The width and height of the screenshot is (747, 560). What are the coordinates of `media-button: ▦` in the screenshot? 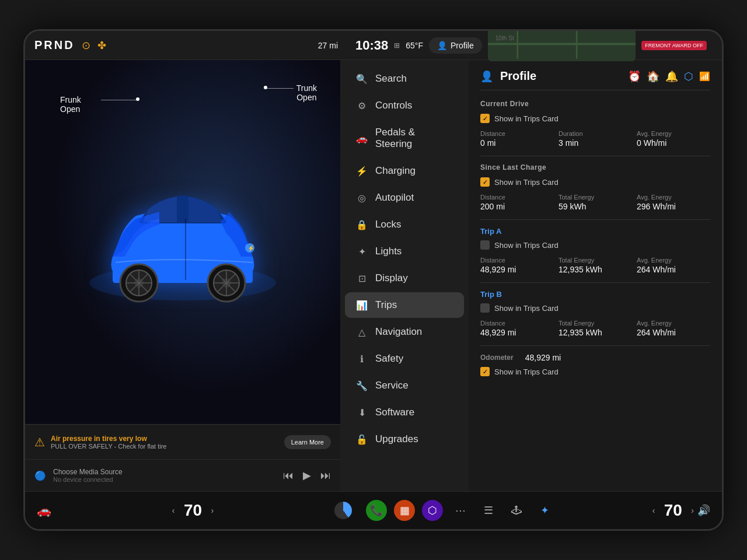 It's located at (404, 510).